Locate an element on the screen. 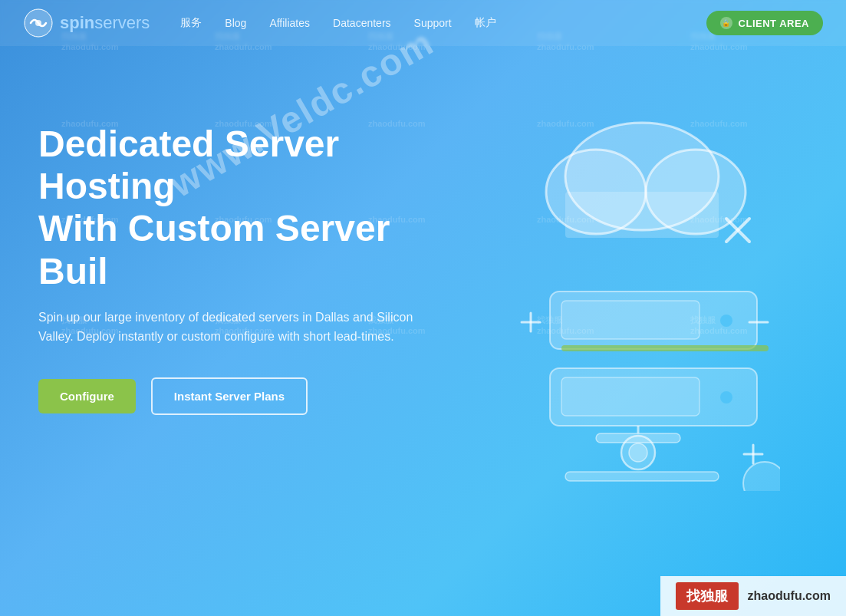 The width and height of the screenshot is (846, 616). logo: spinservers is located at coordinates (86, 23).